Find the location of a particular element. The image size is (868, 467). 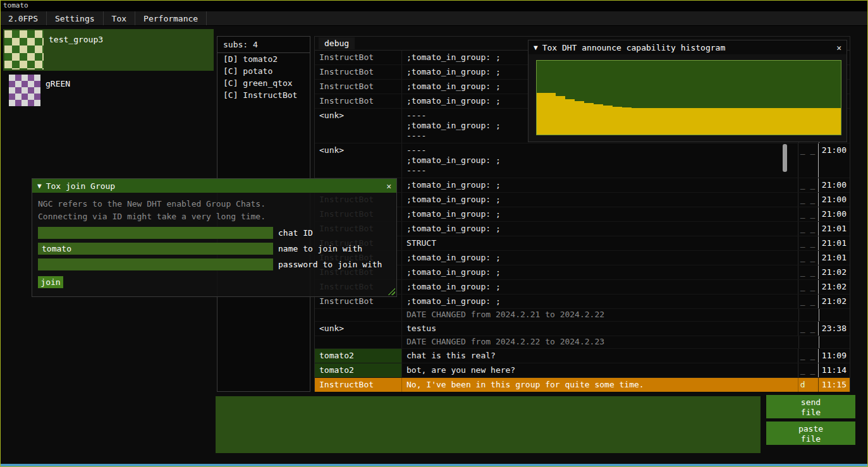

join-button: join is located at coordinates (51, 282).